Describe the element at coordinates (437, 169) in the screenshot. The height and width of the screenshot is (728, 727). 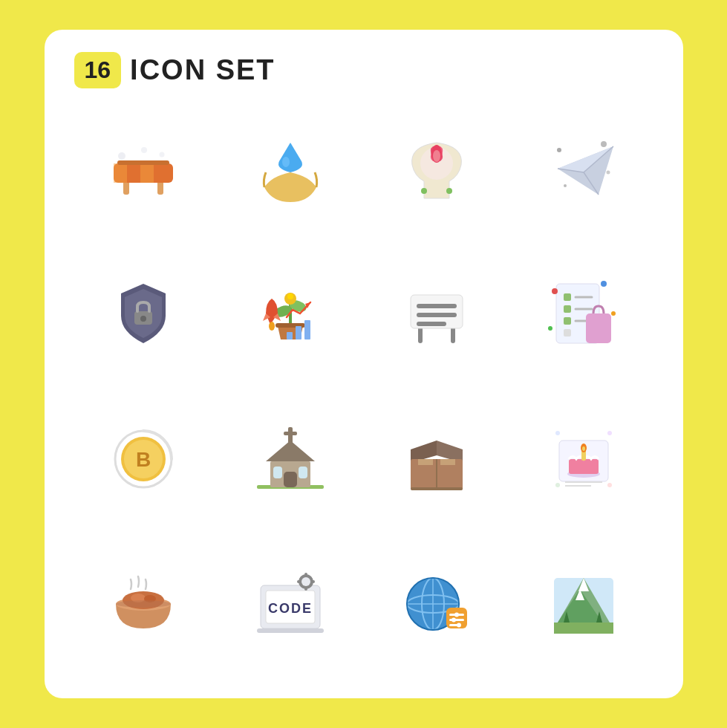
I see `icon-mind-lotus` at that location.